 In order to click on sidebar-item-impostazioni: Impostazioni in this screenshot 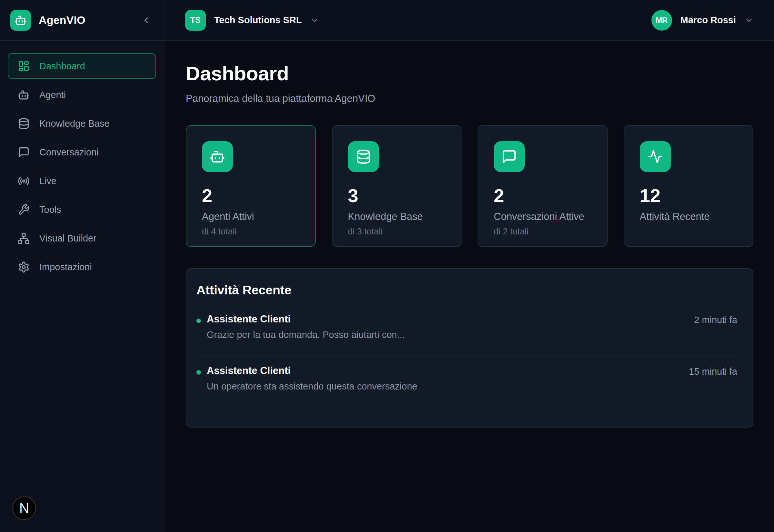, I will do `click(82, 267)`.